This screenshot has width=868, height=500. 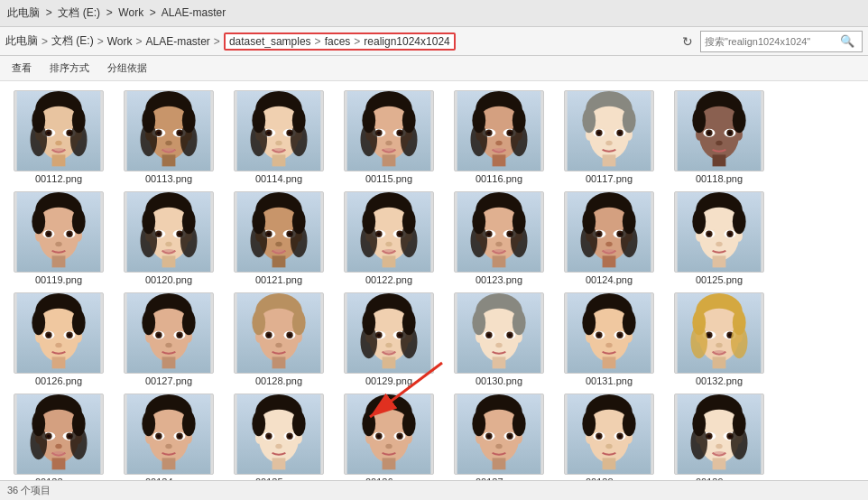 I want to click on list-item: 00122.png, so click(x=389, y=238).